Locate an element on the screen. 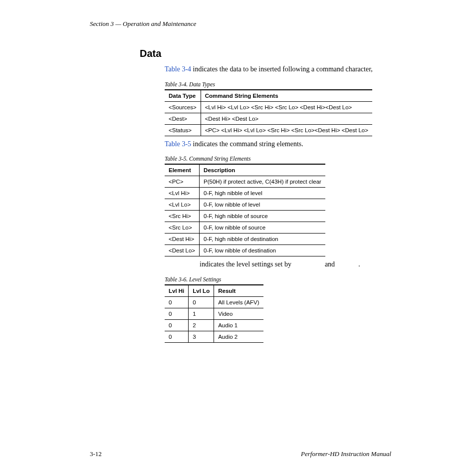 This screenshot has width=476, height=476. table-row: <Src Lo>0-F, low nibble of source is located at coordinates (245, 228).